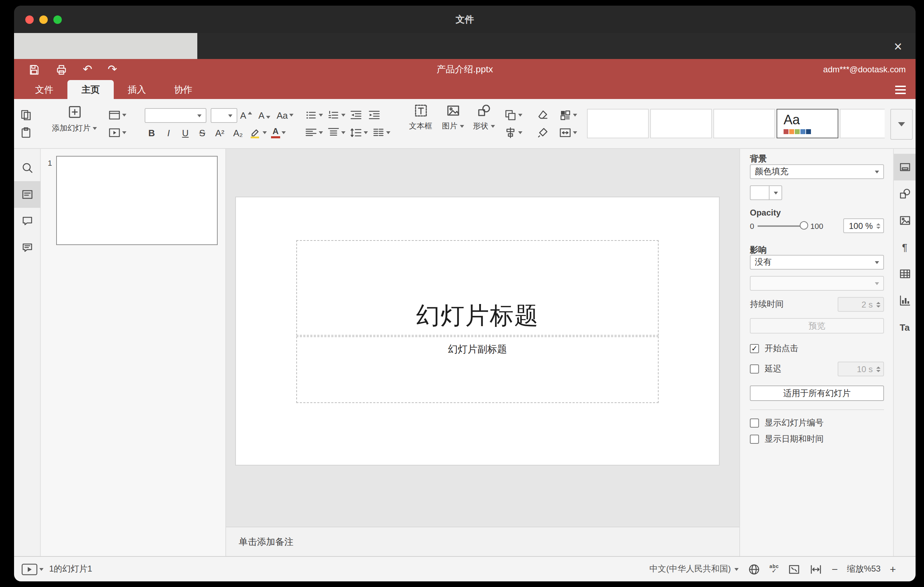 The width and height of the screenshot is (924, 587). I want to click on tab-insert: 插入, so click(137, 90).